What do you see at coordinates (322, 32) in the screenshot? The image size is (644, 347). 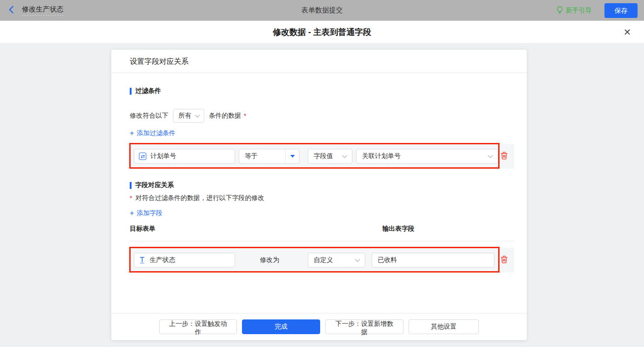 I see `dialog-title: 修改数据 - 主表到普通字段` at bounding box center [322, 32].